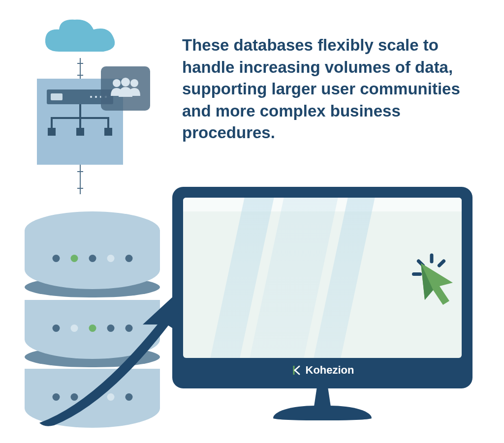 This screenshot has width=504, height=443. I want to click on monitor-base, so click(322, 413).